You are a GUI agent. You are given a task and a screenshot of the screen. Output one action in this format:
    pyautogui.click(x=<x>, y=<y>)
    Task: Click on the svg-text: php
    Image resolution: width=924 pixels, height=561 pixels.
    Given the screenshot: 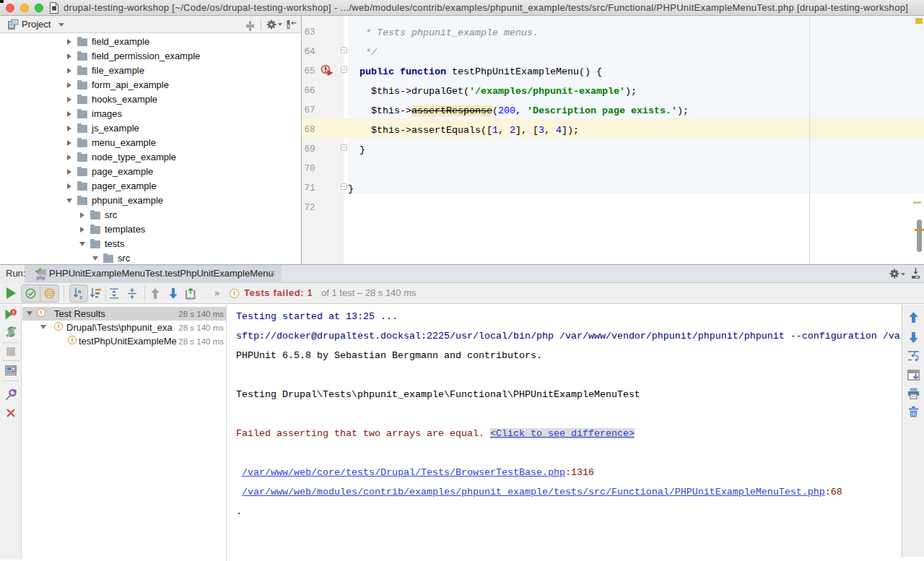 What is the action you would take?
    pyautogui.click(x=41, y=278)
    